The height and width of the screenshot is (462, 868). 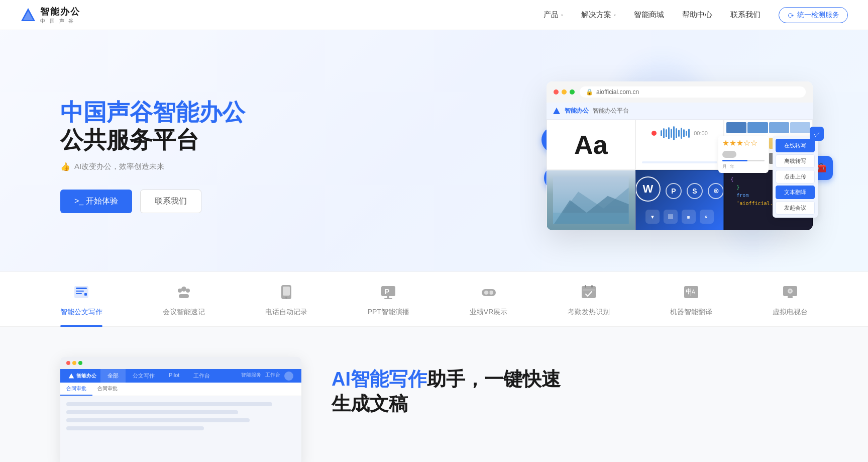 I want to click on font-preview-cell: Aa, so click(x=591, y=145).